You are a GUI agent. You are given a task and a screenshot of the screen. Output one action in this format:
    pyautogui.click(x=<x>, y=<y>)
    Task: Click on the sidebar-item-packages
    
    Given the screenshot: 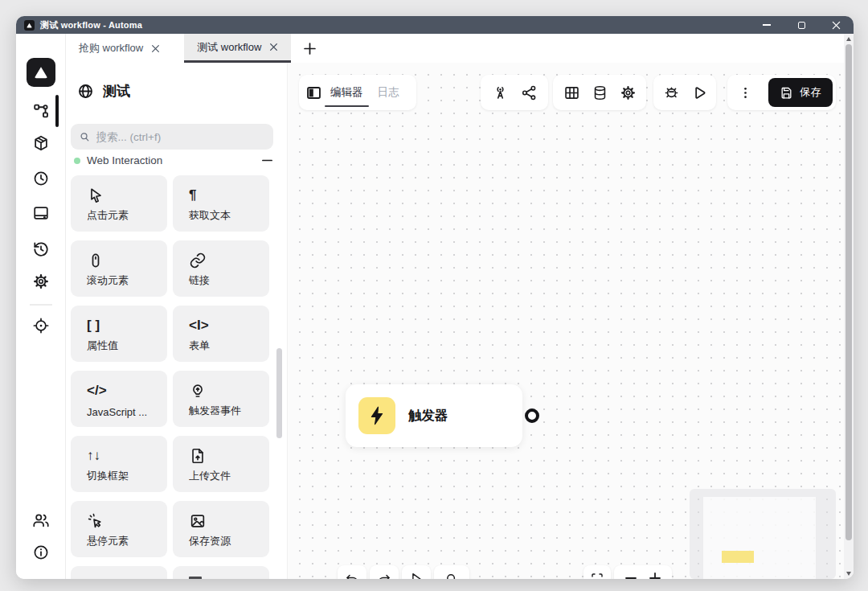 What is the action you would take?
    pyautogui.click(x=41, y=143)
    